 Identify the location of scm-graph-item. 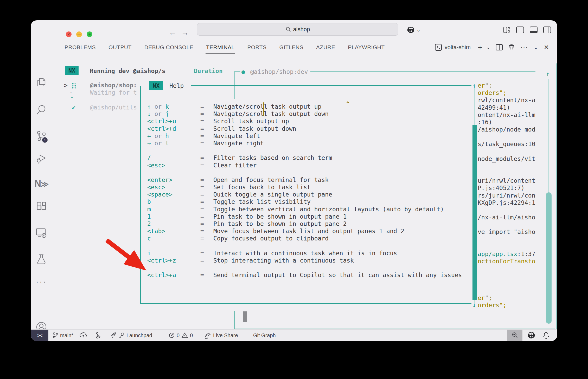
(98, 335).